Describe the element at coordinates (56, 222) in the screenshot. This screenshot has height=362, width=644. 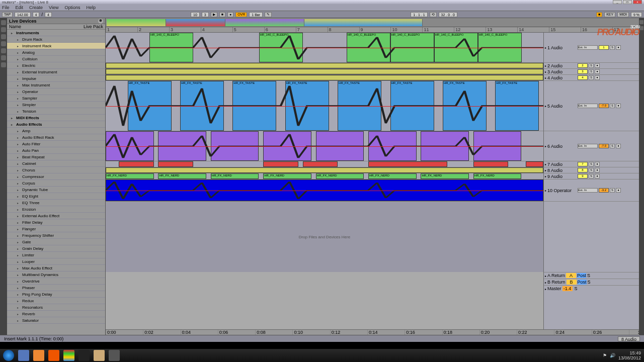
I see `browser-item: Filter Delay` at that location.